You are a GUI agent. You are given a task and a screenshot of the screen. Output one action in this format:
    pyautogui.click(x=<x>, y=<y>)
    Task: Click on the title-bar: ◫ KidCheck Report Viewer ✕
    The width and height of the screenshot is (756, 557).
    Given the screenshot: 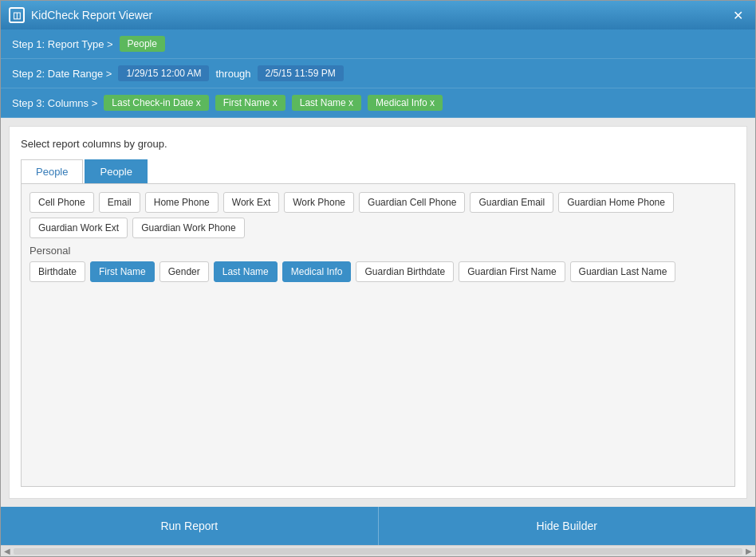 What is the action you would take?
    pyautogui.click(x=378, y=15)
    